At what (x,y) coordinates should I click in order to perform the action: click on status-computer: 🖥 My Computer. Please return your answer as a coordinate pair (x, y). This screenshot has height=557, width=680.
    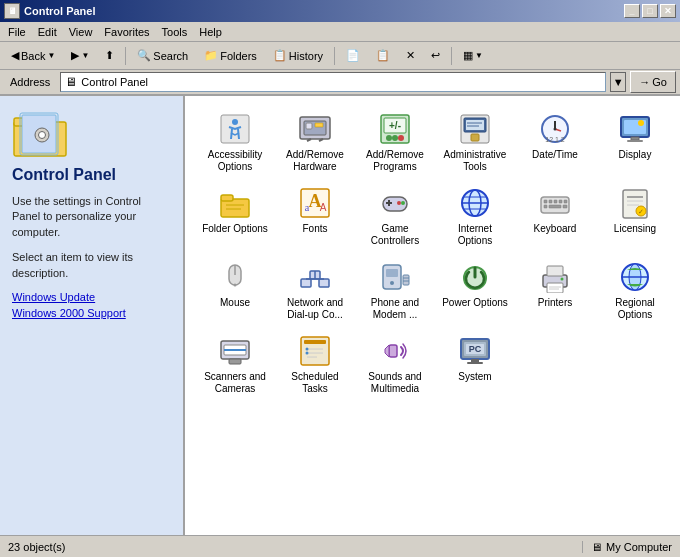
    Looking at the image, I should click on (632, 547).